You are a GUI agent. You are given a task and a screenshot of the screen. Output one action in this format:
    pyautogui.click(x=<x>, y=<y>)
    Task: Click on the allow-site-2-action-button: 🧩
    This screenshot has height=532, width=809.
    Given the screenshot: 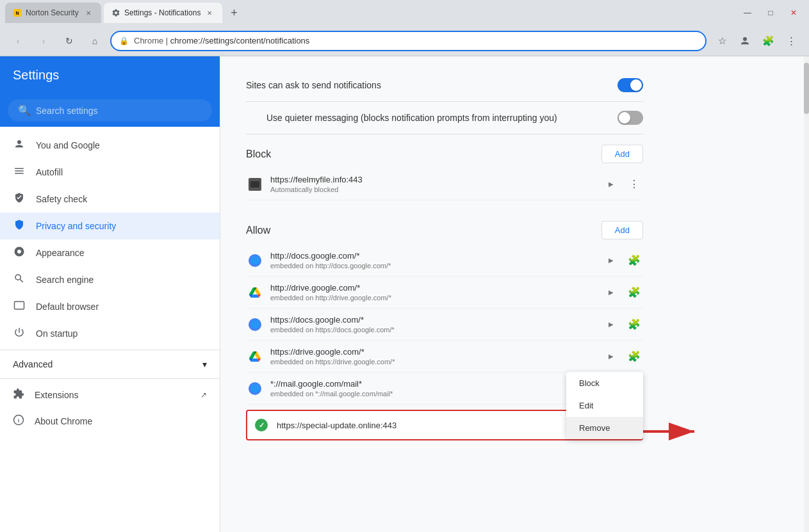 What is the action you would take?
    pyautogui.click(x=634, y=325)
    